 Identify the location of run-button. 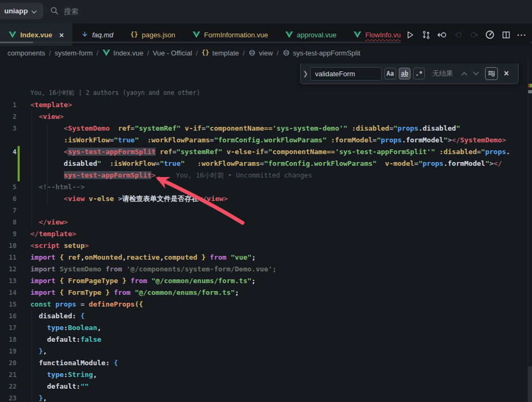
(410, 35).